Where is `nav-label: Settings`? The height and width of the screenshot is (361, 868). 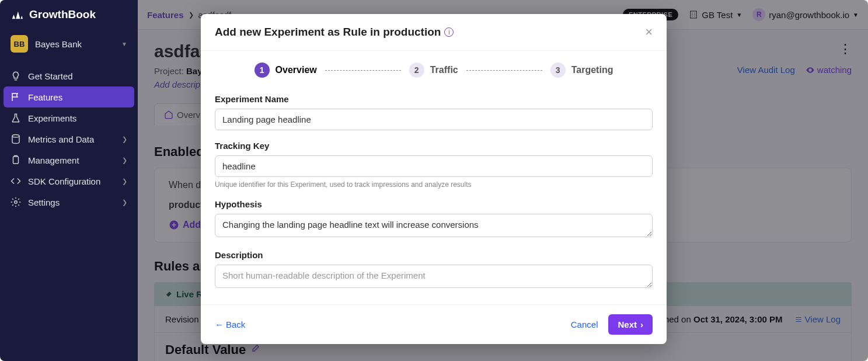 nav-label: Settings is located at coordinates (44, 202).